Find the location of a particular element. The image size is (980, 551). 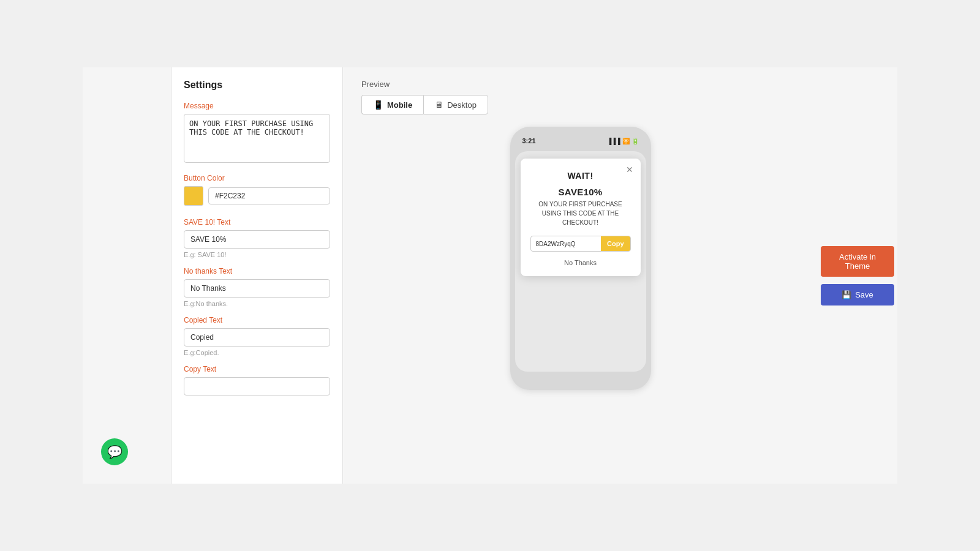

settings-panel: Settings Message ON YOUR FIRST PURCHASE … is located at coordinates (257, 276).